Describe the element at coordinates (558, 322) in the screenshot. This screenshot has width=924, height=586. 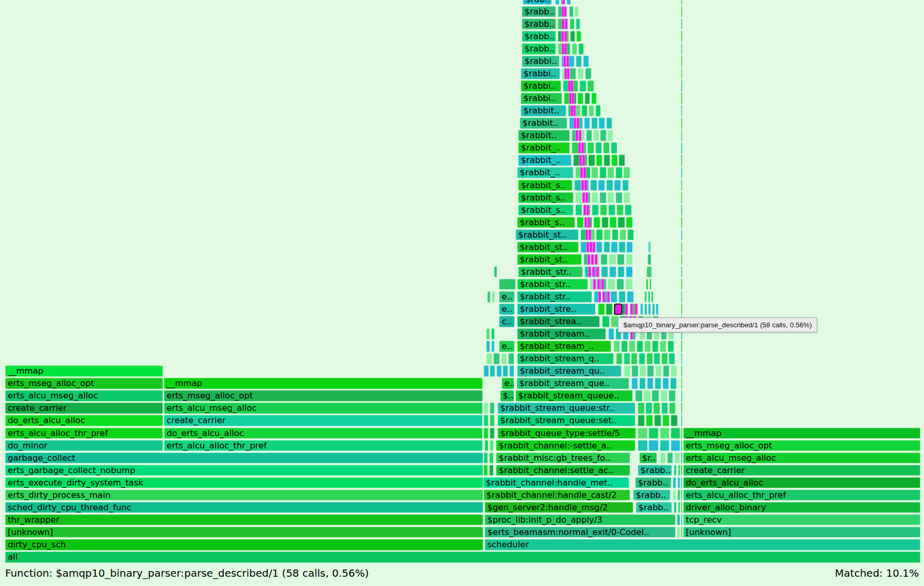
I see `flame-frame: $rabbit_strea..` at that location.